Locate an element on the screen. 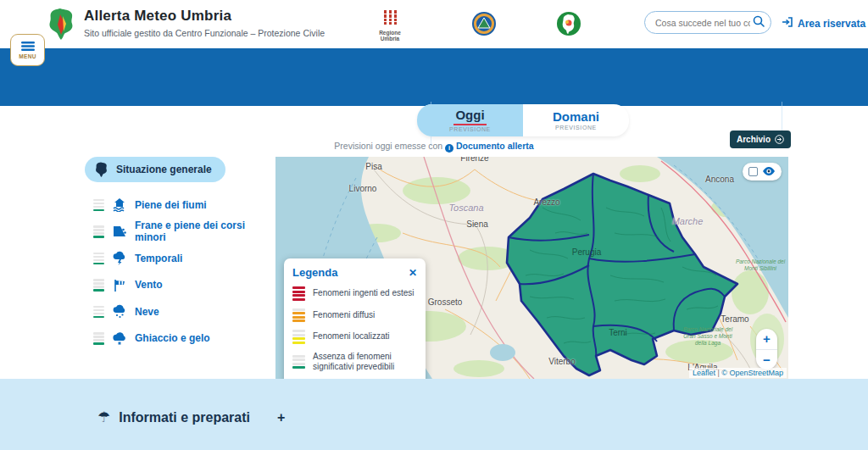  sidebar-item-frane: Frane e piene dei corsi minori is located at coordinates (180, 232).